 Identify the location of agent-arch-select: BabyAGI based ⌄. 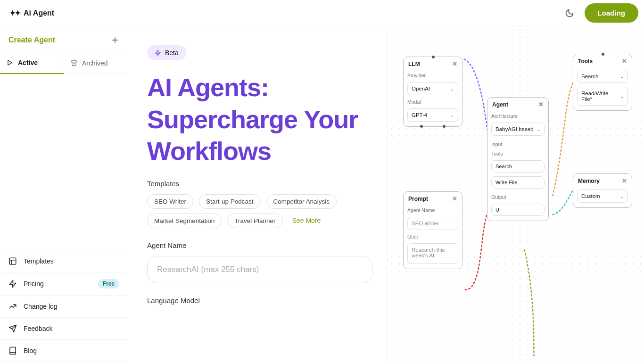
(518, 129).